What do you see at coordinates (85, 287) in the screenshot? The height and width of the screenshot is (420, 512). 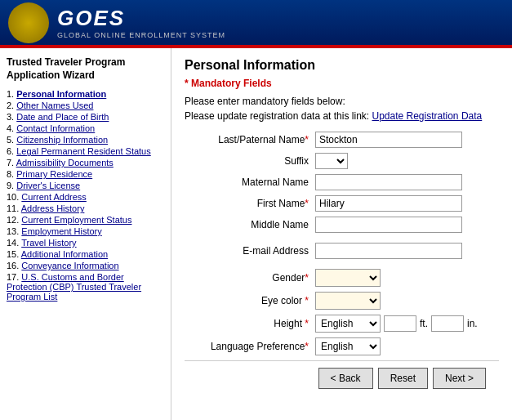 I see `sidebar-item-cbp-list: 17. U.S. Customs and Border Protection (…` at bounding box center [85, 287].